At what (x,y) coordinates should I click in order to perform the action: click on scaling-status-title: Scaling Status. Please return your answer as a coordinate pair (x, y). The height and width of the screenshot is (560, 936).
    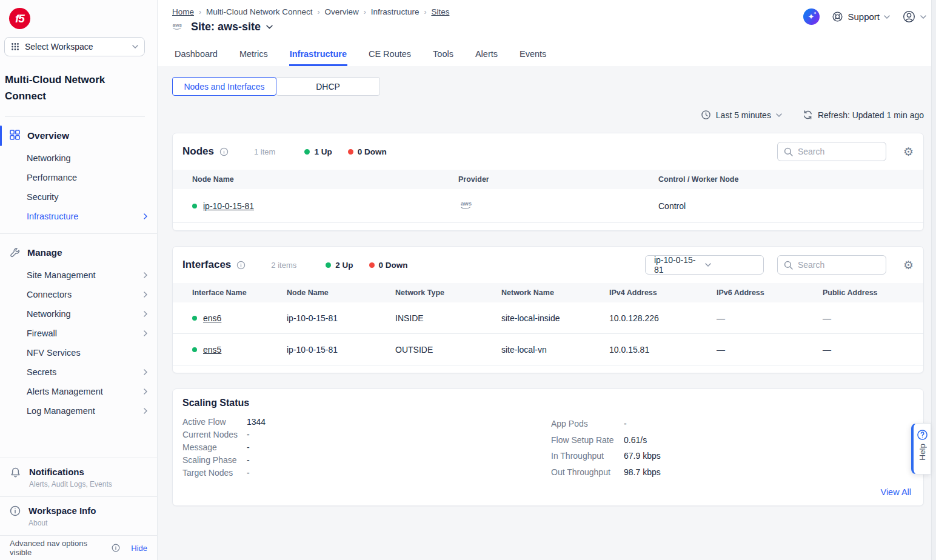
    Looking at the image, I should click on (216, 403).